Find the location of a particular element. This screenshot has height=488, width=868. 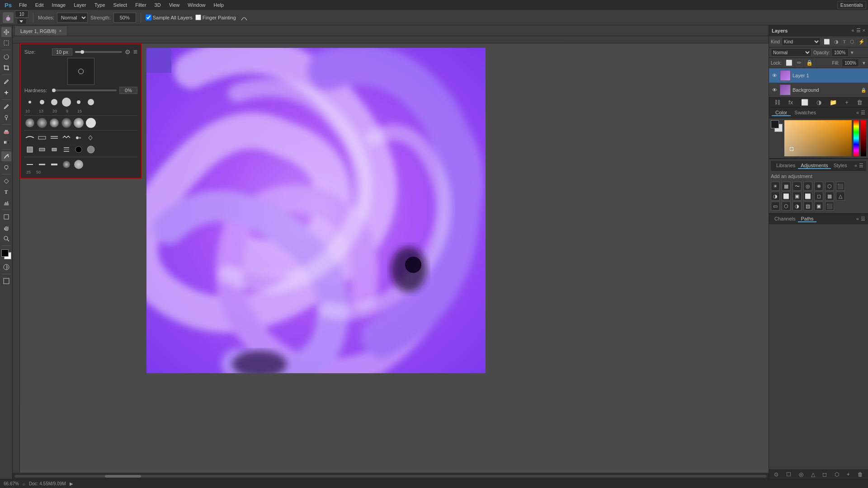

tool-marquee is located at coordinates (6, 43).